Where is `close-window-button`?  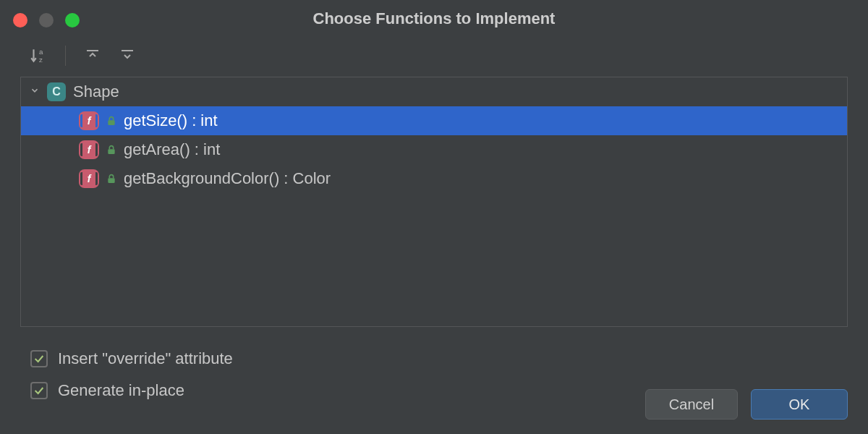
close-window-button is located at coordinates (20, 20).